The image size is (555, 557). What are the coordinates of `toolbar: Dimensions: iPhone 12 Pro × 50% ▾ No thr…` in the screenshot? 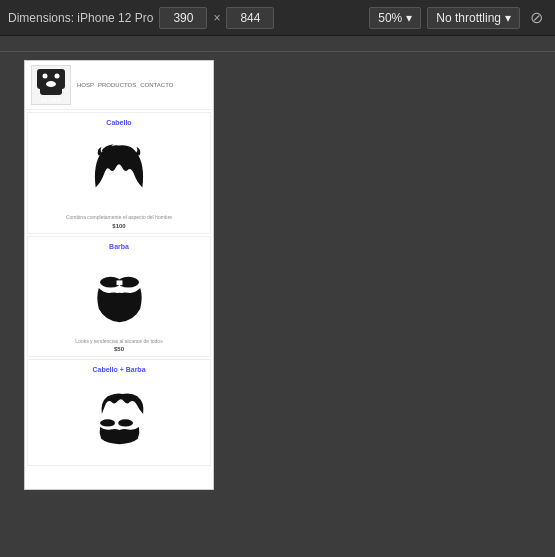 It's located at (278, 18).